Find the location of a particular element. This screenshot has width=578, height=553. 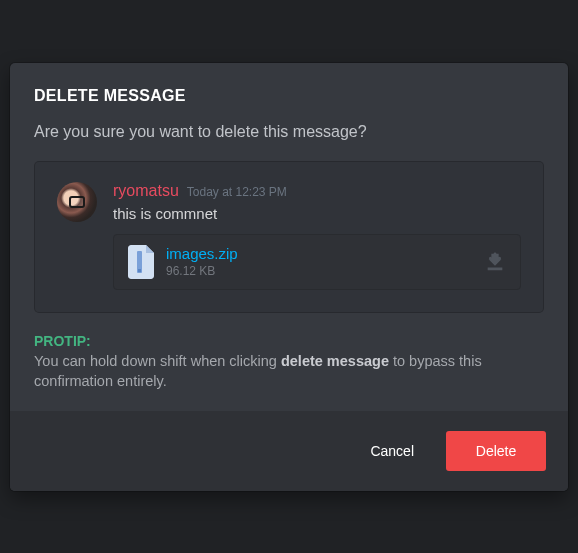

protip-label: PROTIP: is located at coordinates (289, 341).